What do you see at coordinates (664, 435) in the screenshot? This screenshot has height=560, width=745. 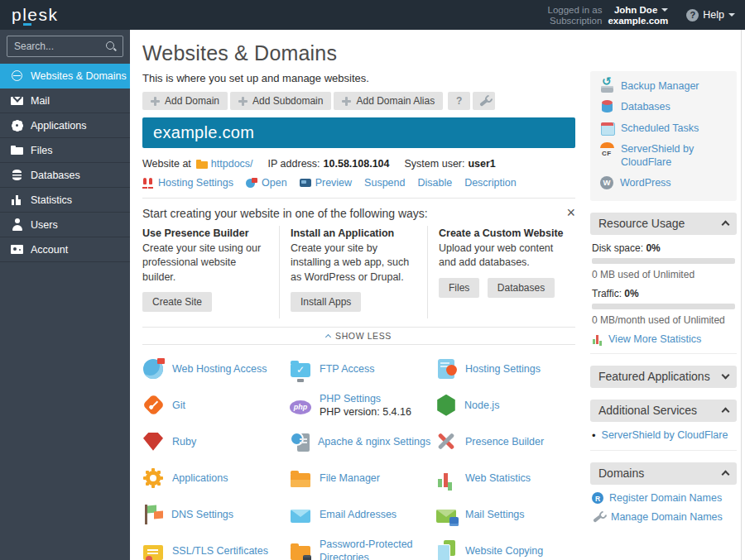 I see `servershield-link: ServerShield by CloudFlare` at bounding box center [664, 435].